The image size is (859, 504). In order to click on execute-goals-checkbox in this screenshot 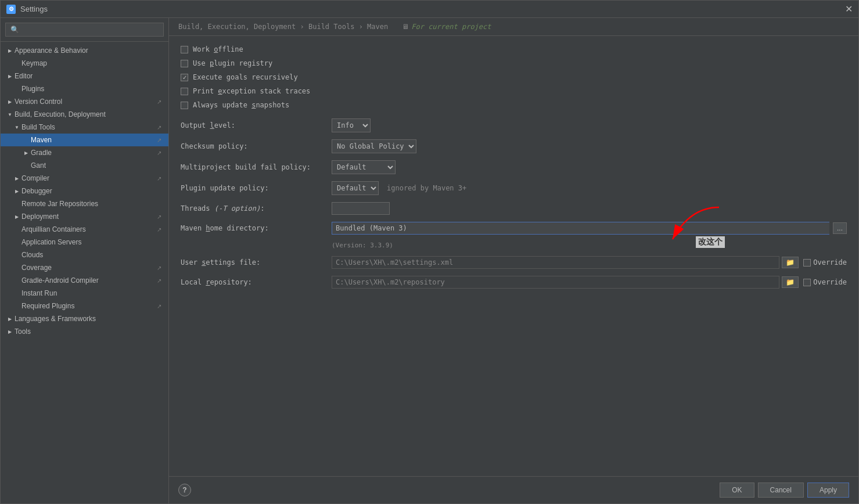, I will do `click(185, 78)`.